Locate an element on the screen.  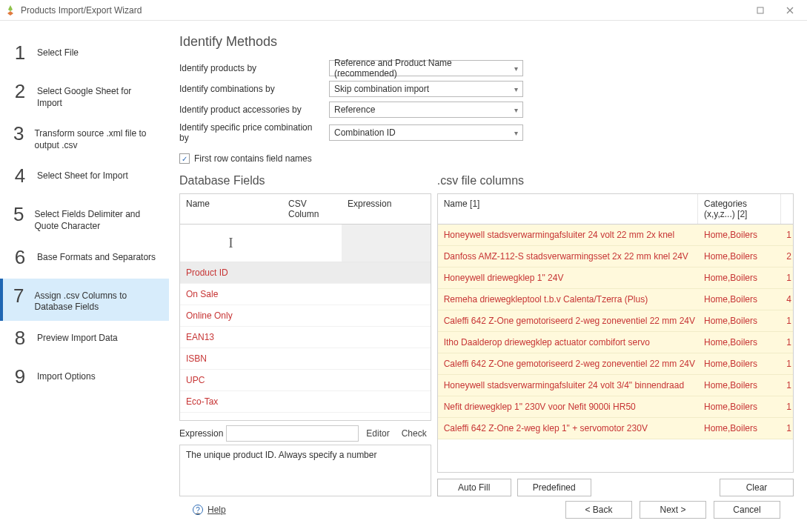
cancel-button: Cancel is located at coordinates (747, 510).